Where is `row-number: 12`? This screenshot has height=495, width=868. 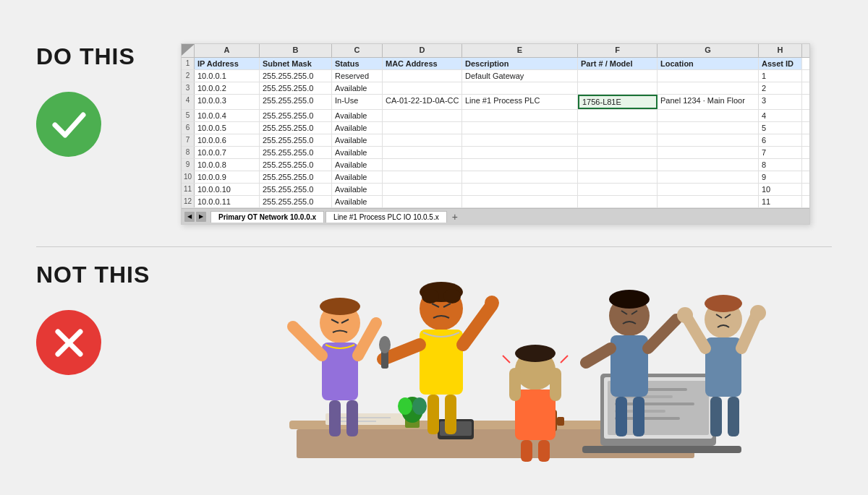
row-number: 12 is located at coordinates (188, 202).